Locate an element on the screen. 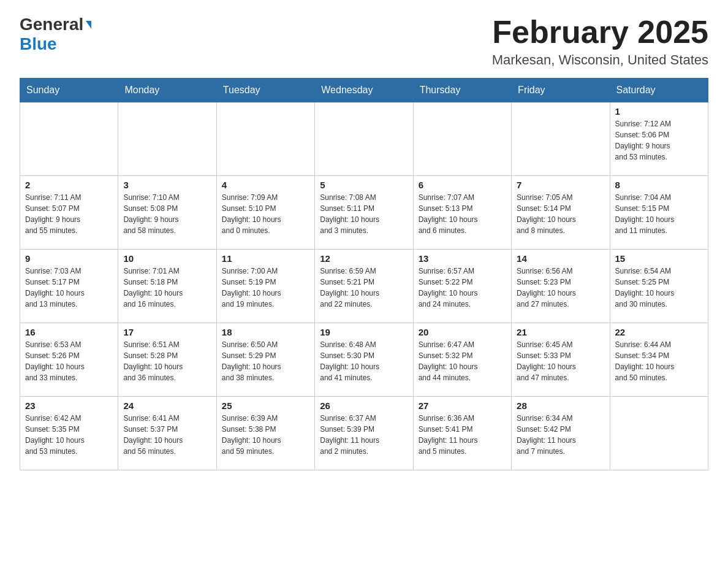 The width and height of the screenshot is (728, 563). day-info: Sunrise: 7:07 AM is located at coordinates (462, 197).